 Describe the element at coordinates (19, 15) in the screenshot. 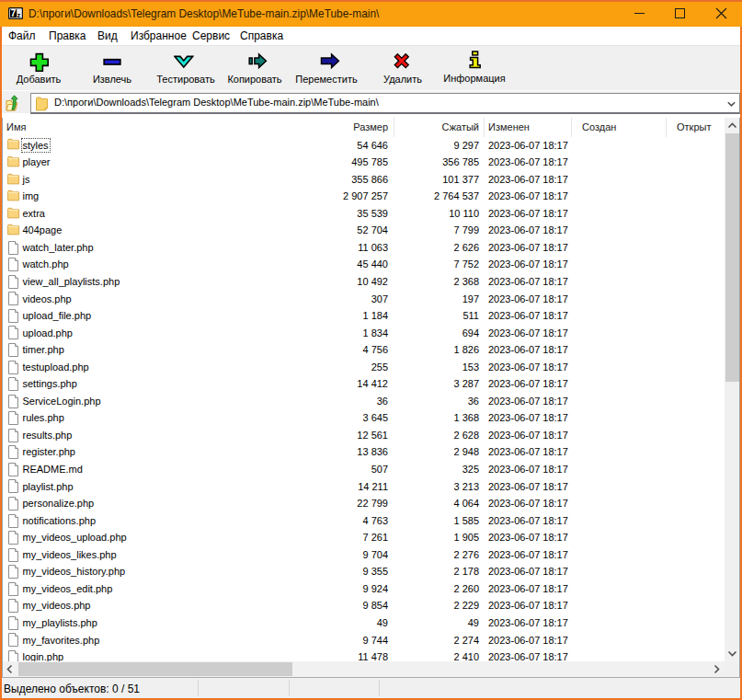

I see `svg-text: z` at that location.